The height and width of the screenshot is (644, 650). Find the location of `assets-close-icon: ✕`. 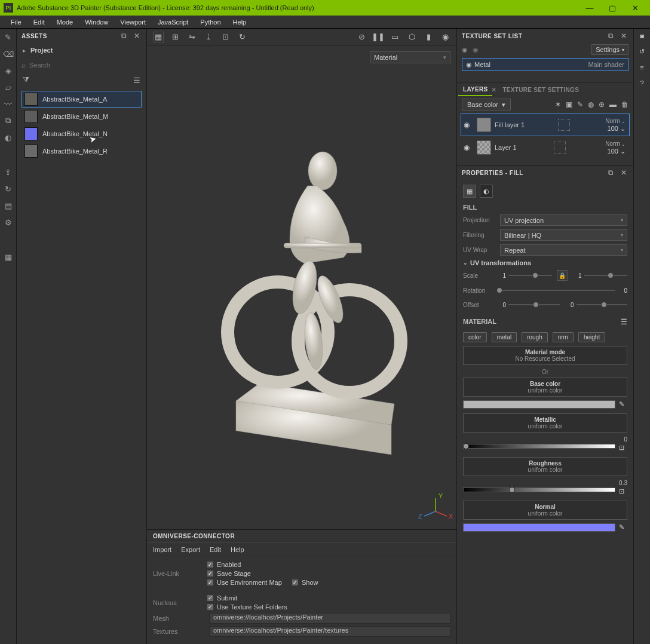

assets-close-icon: ✕ is located at coordinates (137, 36).